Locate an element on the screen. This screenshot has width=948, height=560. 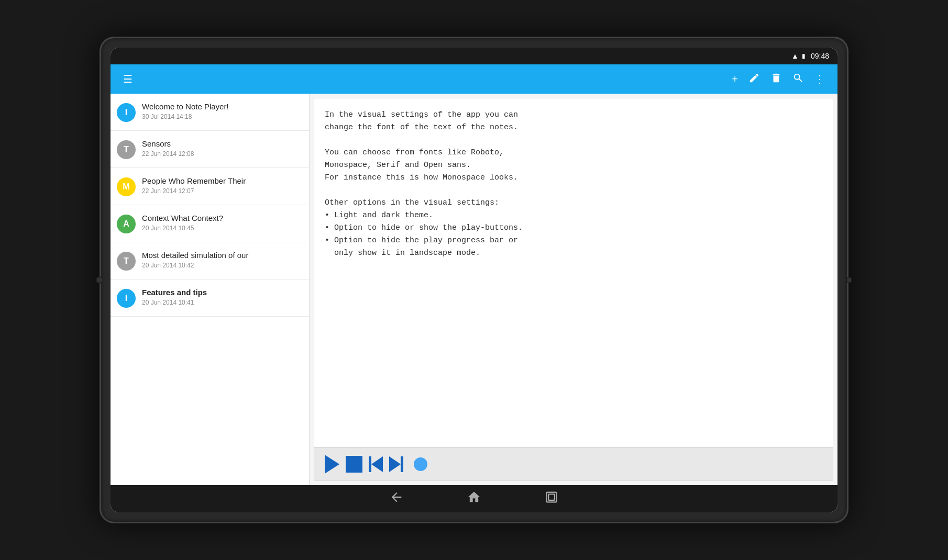
note-item-simulation: T Most detailed simulation of our 20 Jun… is located at coordinates (210, 261).